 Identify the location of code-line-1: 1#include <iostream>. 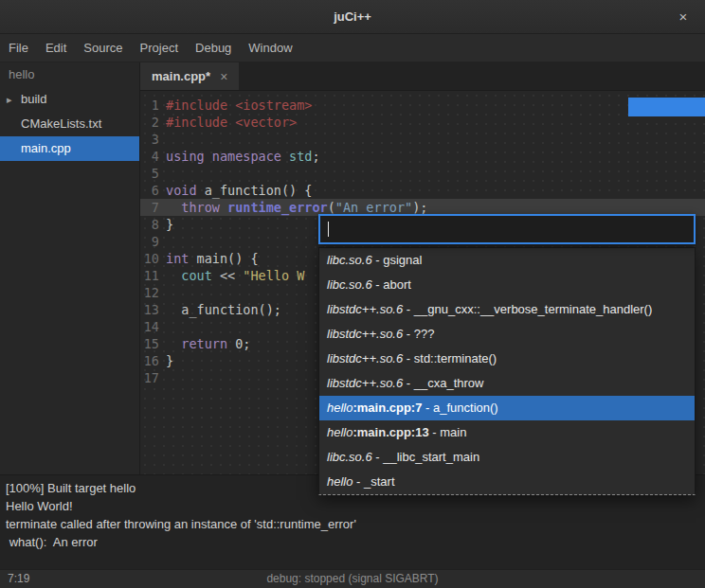
(423, 105).